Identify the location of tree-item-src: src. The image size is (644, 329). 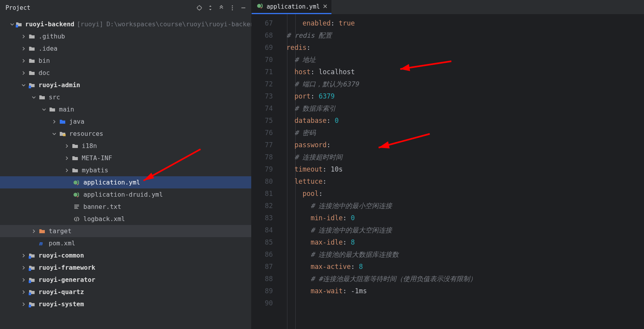
(126, 97).